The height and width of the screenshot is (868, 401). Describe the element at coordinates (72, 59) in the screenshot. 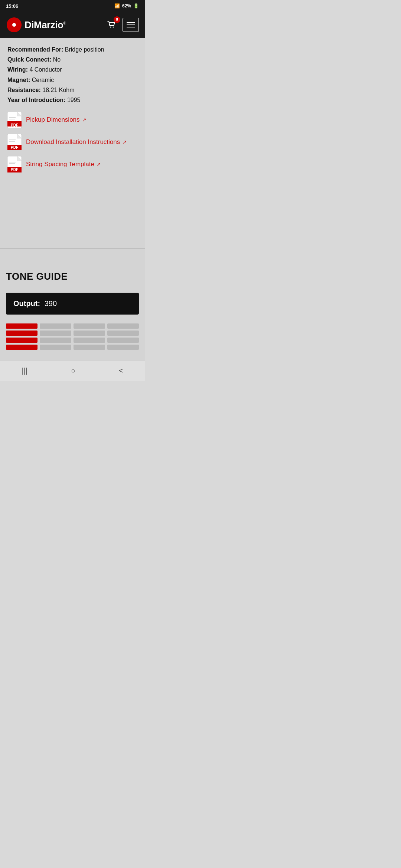

I see `quick-connect-row: Quick Connect: No` at that location.